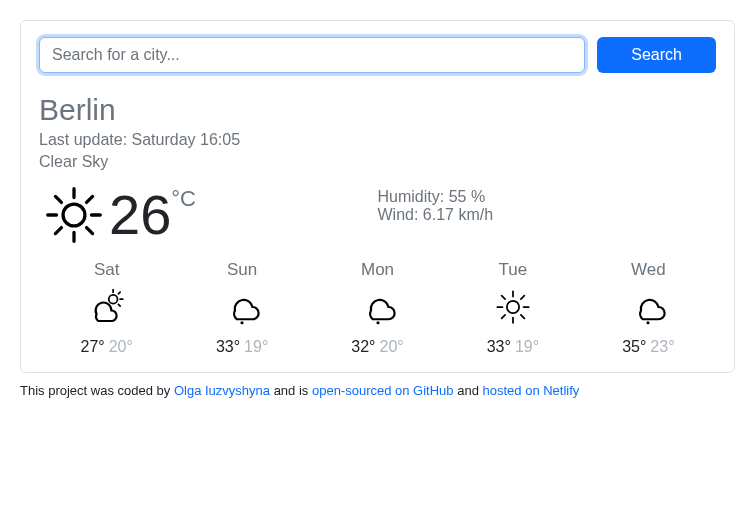 The width and height of the screenshot is (755, 520). Describe the element at coordinates (106, 347) in the screenshot. I see `forecast-temps: 27°20°` at that location.